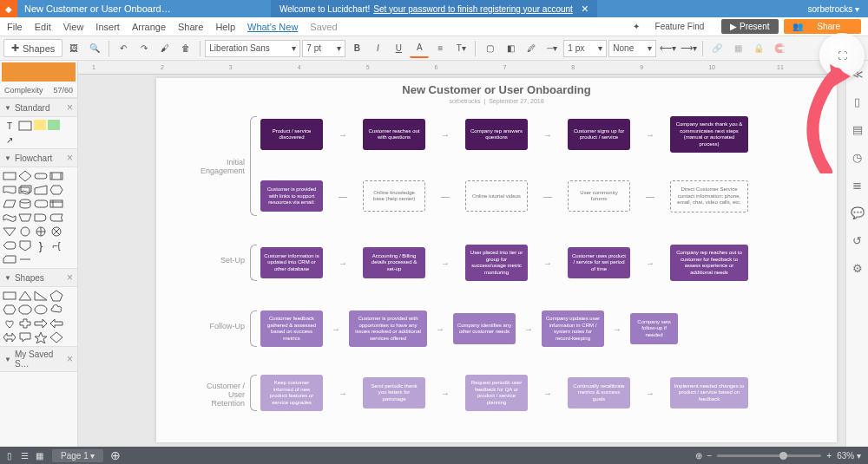 This screenshot has height=464, width=868. What do you see at coordinates (833, 9) in the screenshot?
I see `user-menu: sorbetrocks ▾` at bounding box center [833, 9].